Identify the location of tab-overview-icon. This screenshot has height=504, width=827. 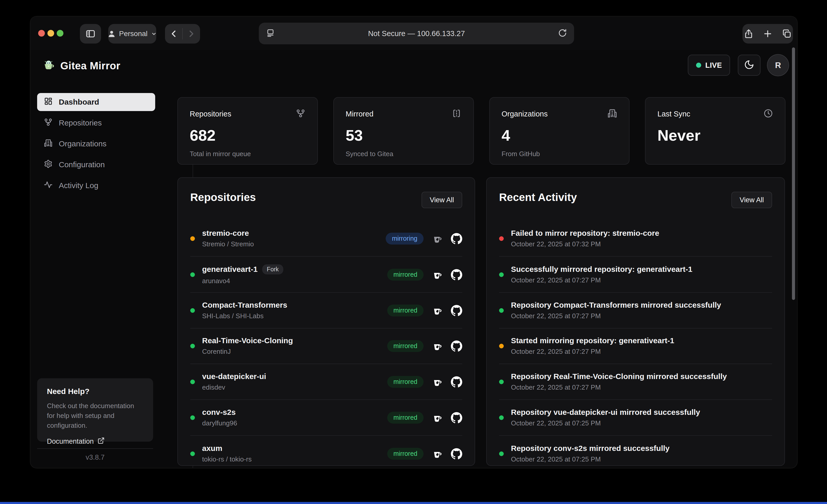
(787, 34).